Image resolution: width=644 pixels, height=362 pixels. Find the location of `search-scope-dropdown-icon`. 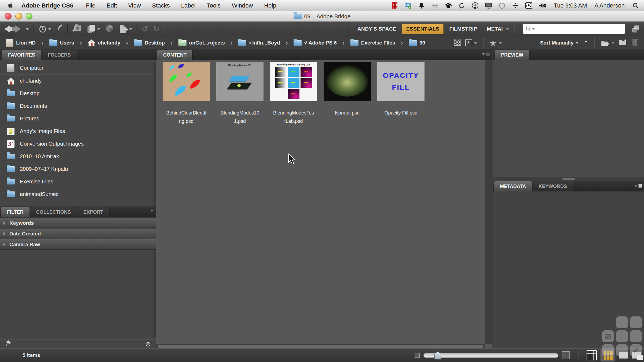

search-scope-dropdown-icon is located at coordinates (533, 29).